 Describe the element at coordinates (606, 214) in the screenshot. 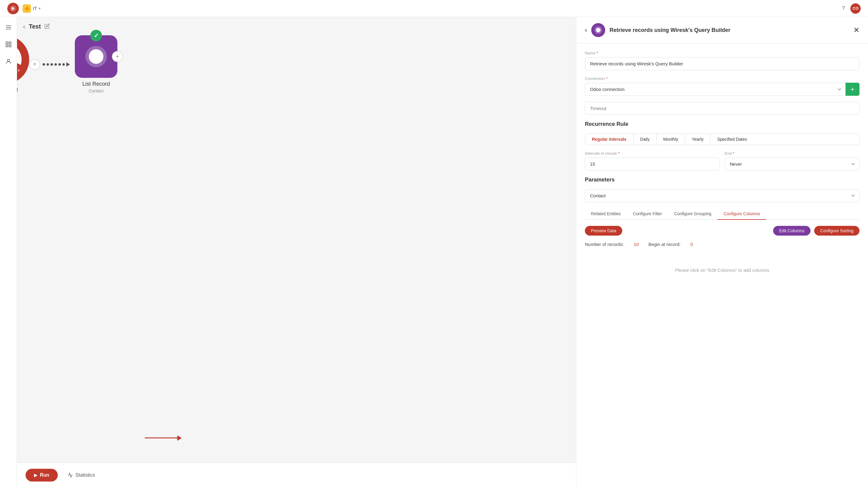

I see `subtab-related-entities: Related Entities` at that location.